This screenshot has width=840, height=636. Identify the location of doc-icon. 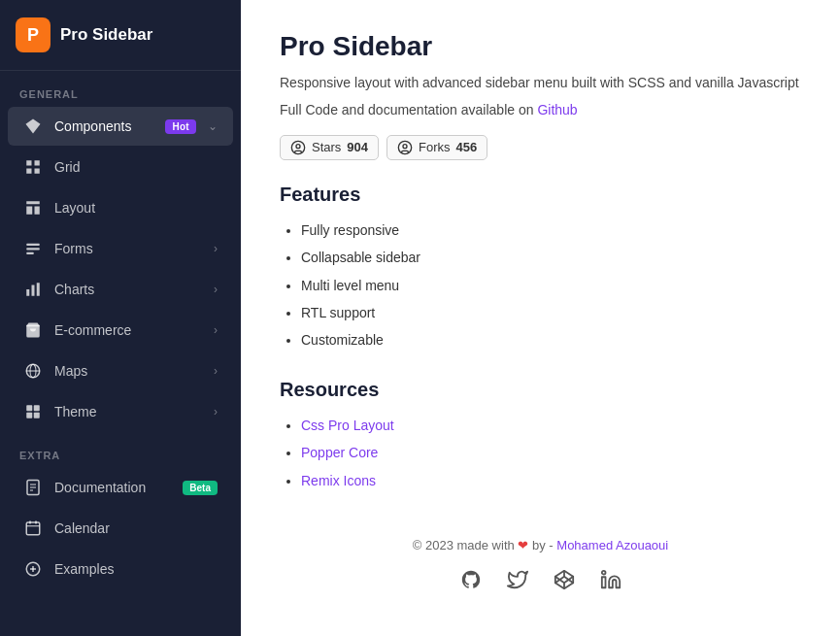
(33, 487).